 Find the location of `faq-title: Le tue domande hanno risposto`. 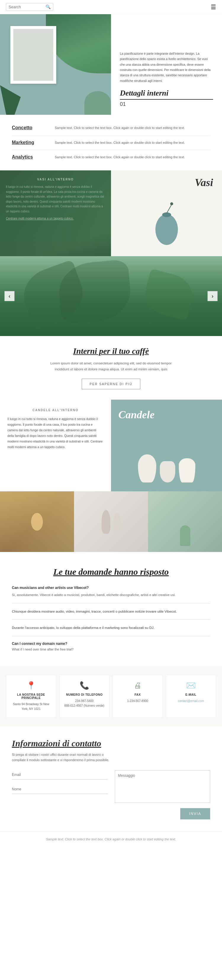

faq-title: Le tue domande hanno risposto is located at coordinates (111, 572).